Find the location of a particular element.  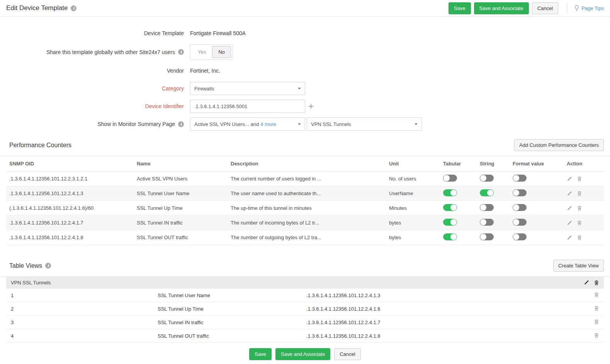

table-views-title: Table Views i is located at coordinates (30, 266).